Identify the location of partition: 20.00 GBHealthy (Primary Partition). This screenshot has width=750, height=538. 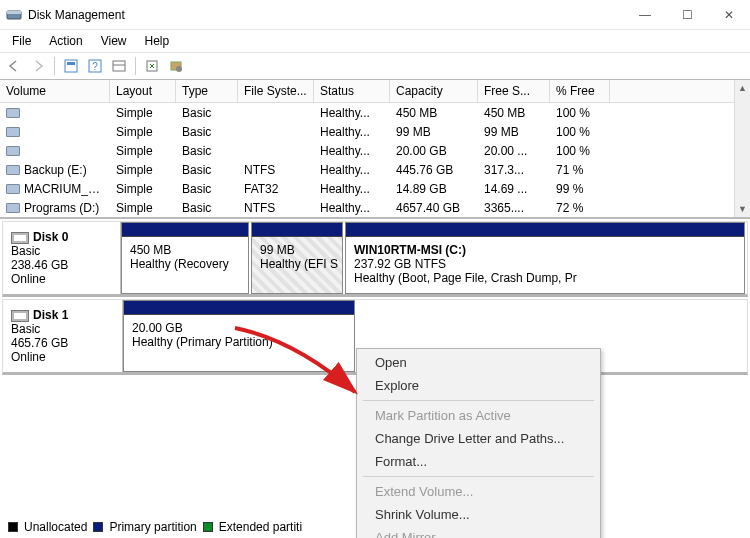
(239, 336).